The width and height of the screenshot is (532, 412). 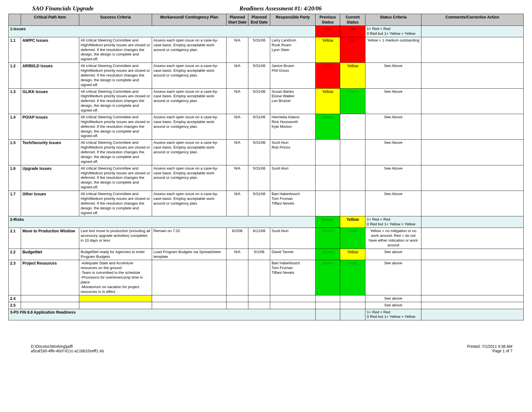 I want to click on cell-plan, so click(x=189, y=277).